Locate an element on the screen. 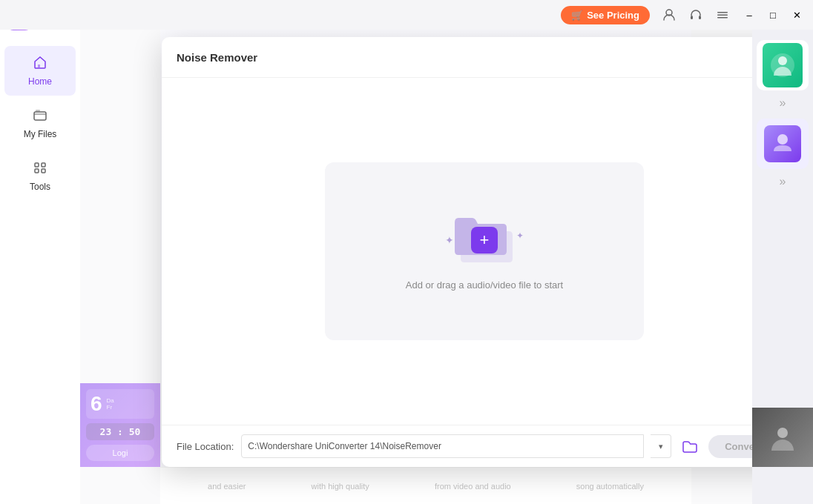  right-panel-arrow-1: » is located at coordinates (783, 103).